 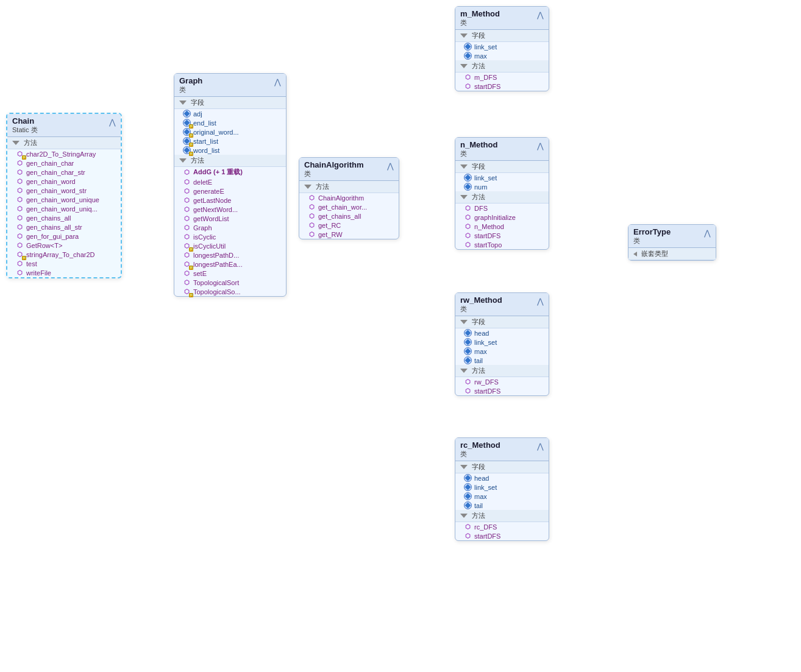 I want to click on list-item: ⬡gen_chain_word_uniq..., so click(x=64, y=208).